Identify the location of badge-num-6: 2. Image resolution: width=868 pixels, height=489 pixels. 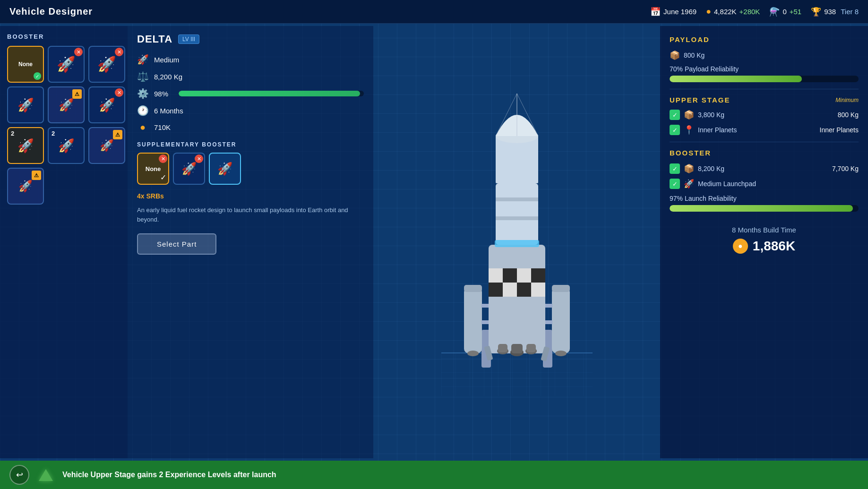
(12, 133).